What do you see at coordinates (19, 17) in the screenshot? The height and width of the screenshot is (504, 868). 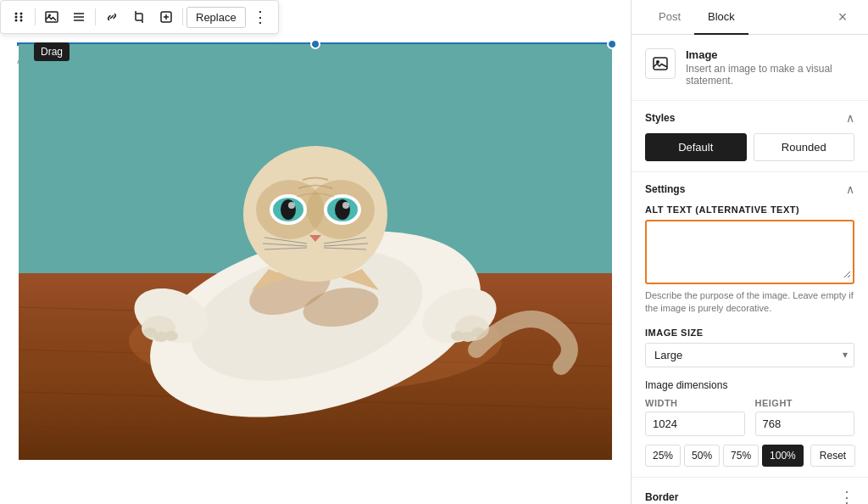 I see `drag-handle` at bounding box center [19, 17].